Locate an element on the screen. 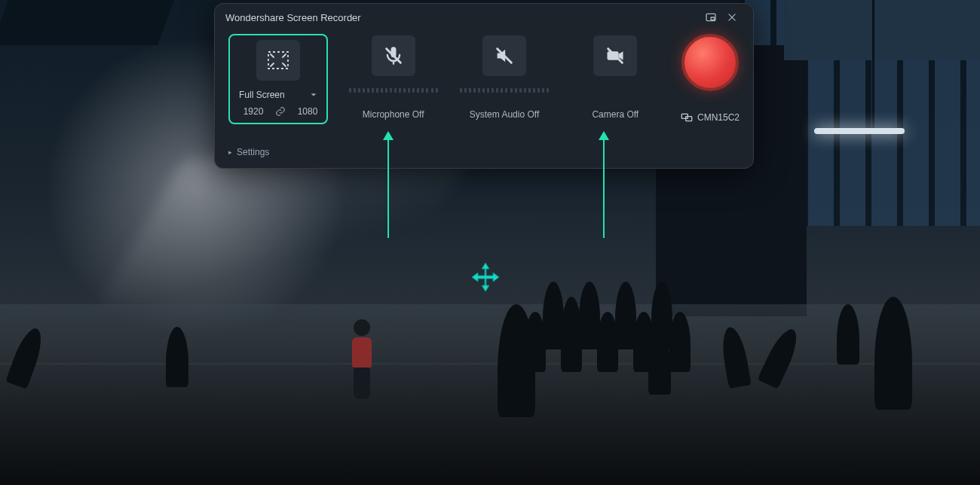 Image resolution: width=980 pixels, height=485 pixels. system-audio-label: System Audio Off is located at coordinates (505, 114).